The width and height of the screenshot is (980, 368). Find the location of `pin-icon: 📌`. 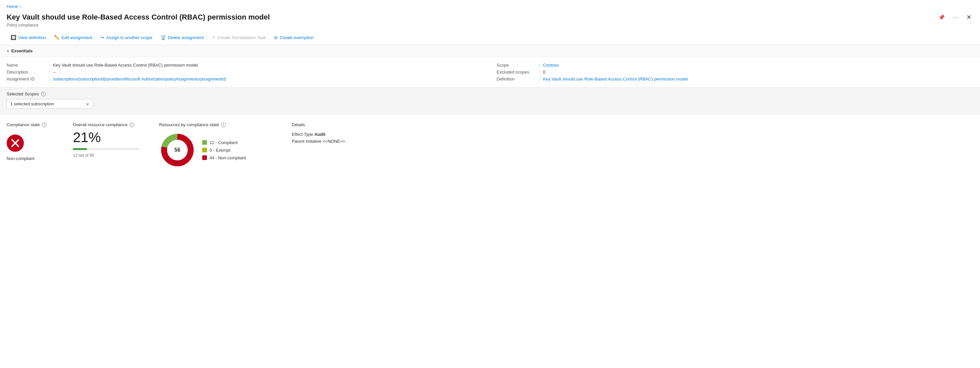

pin-icon: 📌 is located at coordinates (942, 17).